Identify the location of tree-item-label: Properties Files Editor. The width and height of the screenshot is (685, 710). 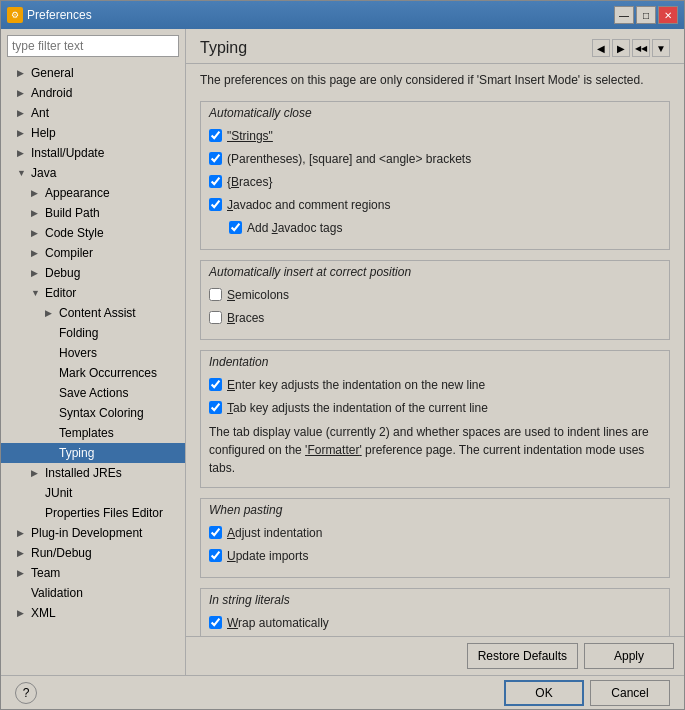
(104, 513).